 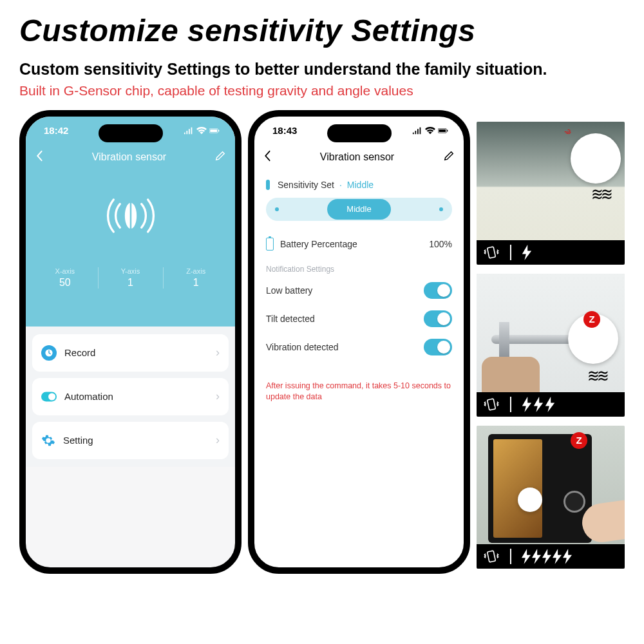 What do you see at coordinates (359, 209) in the screenshot?
I see `sensitivity-slider: Middle` at bounding box center [359, 209].